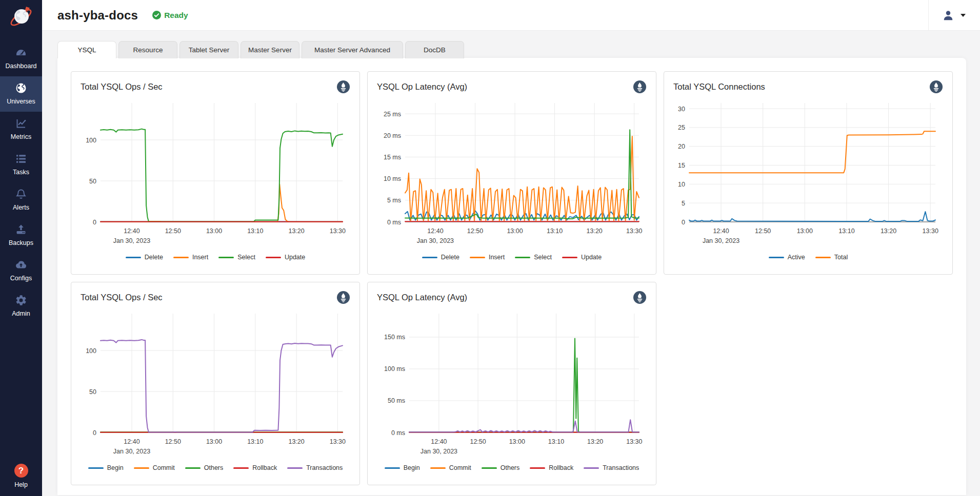  Describe the element at coordinates (683, 222) in the screenshot. I see `svg-text: 0` at that location.